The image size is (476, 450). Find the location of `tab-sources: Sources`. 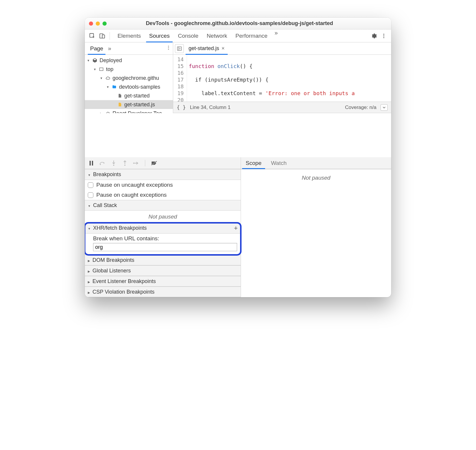

tab-sources: Sources is located at coordinates (159, 36).